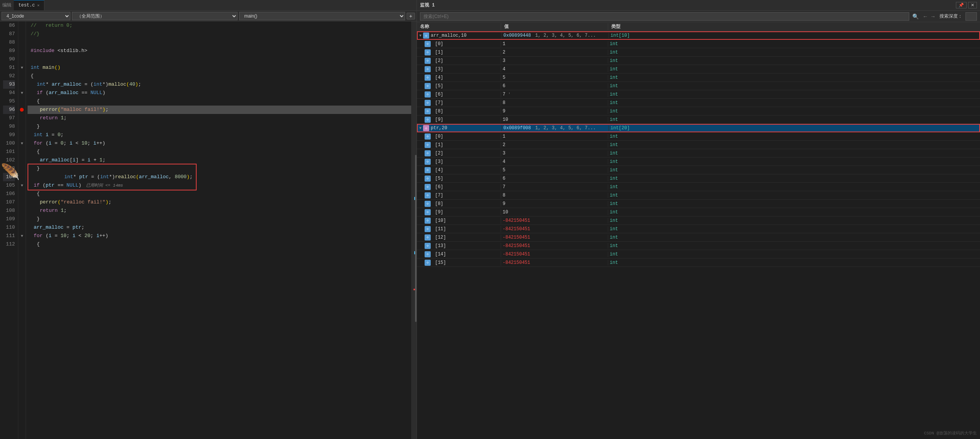  Describe the element at coordinates (428, 78) in the screenshot. I see `icon-4: ◇` at that location.